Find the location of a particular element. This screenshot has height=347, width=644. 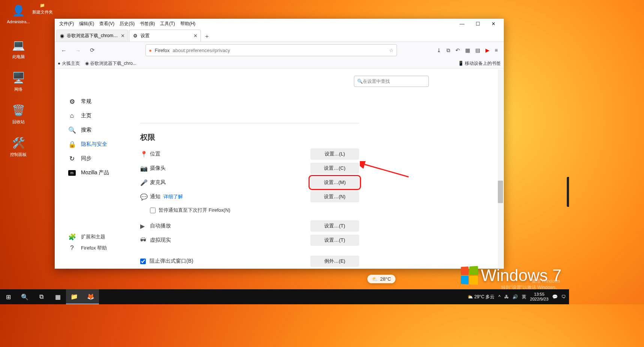

apps-icon: ▦ is located at coordinates (468, 50).